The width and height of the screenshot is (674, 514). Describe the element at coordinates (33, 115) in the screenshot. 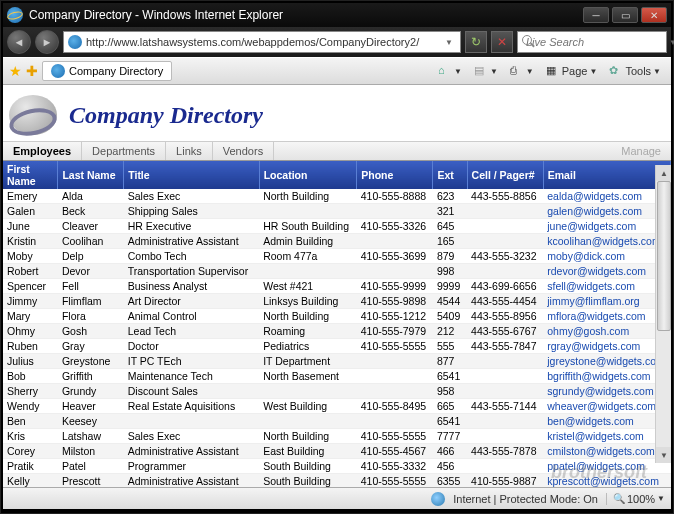

I see `logo-icon` at that location.